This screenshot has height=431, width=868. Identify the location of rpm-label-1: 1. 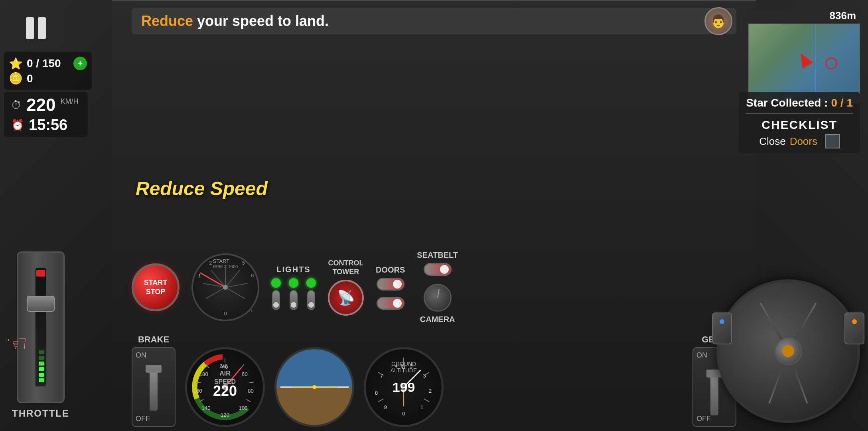
(199, 276).